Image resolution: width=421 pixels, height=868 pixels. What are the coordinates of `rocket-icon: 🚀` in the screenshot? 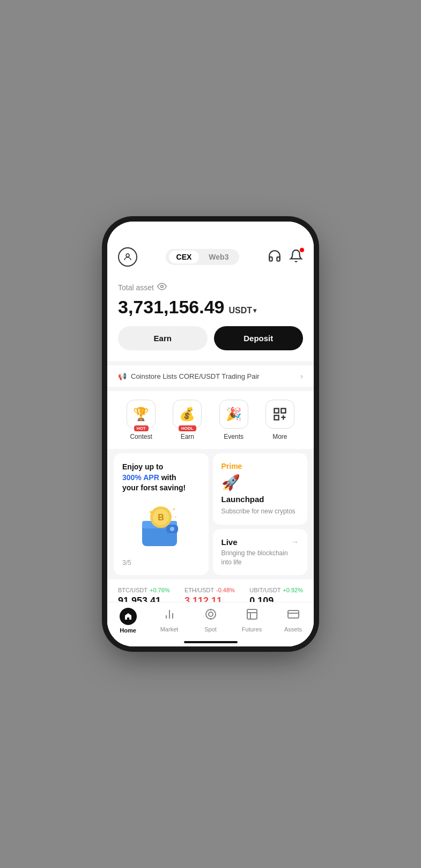 It's located at (261, 483).